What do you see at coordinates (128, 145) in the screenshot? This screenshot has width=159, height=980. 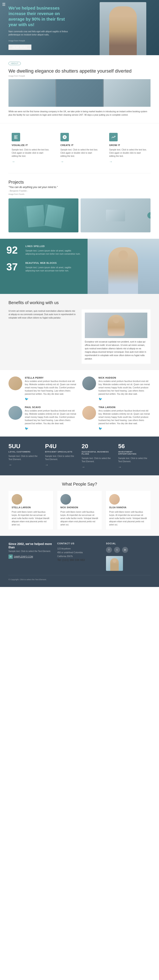 I see `feature-grow-title: GROW IT` at bounding box center [128, 145].